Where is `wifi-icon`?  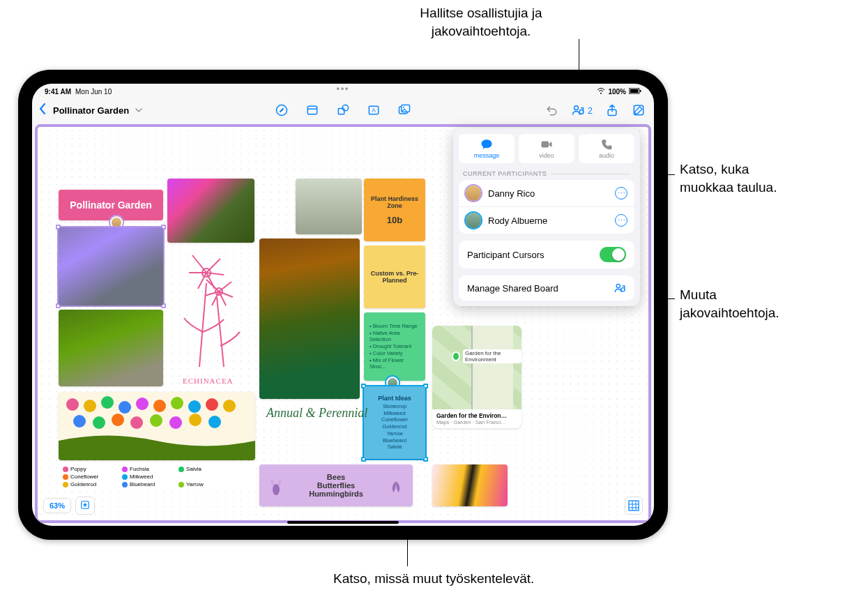
wifi-icon is located at coordinates (601, 91).